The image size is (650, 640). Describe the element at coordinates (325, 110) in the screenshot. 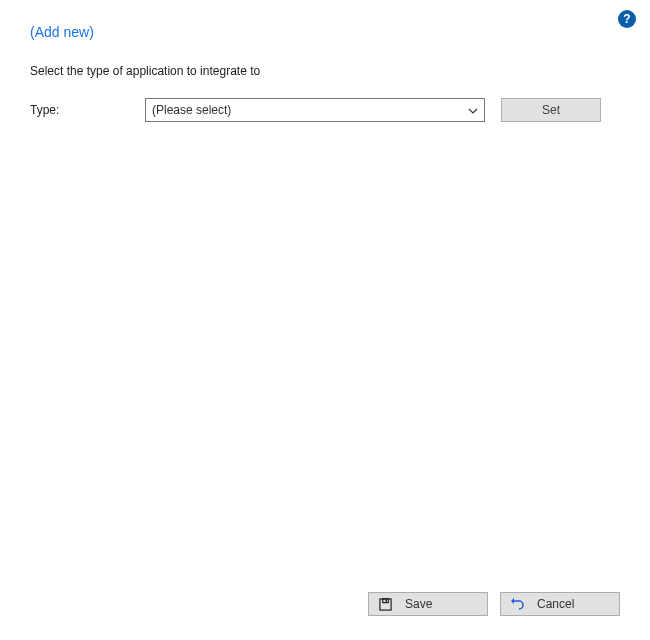

I see `type-row: Type: (Please select) Set` at that location.